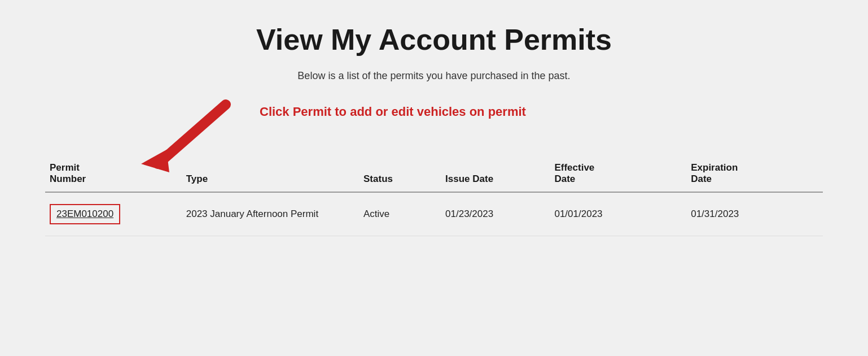 This screenshot has height=356, width=868. Describe the element at coordinates (85, 214) in the screenshot. I see `permit-number-link: 23EM010200` at that location.